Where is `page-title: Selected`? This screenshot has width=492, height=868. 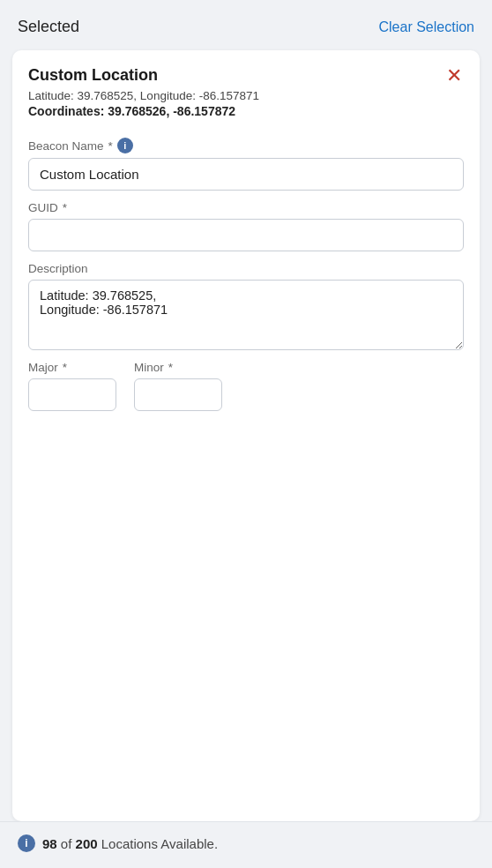
page-title: Selected is located at coordinates (48, 26).